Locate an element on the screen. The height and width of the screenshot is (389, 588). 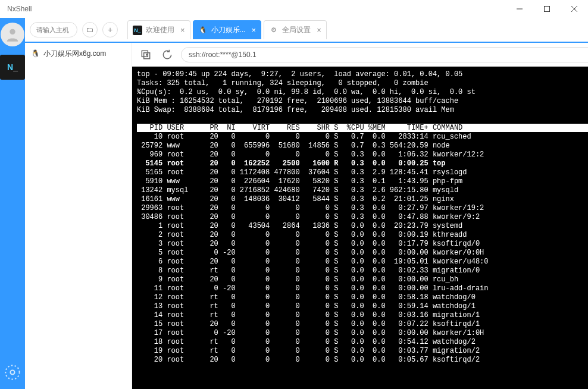
sidebar: N_ is located at coordinates (12, 203).